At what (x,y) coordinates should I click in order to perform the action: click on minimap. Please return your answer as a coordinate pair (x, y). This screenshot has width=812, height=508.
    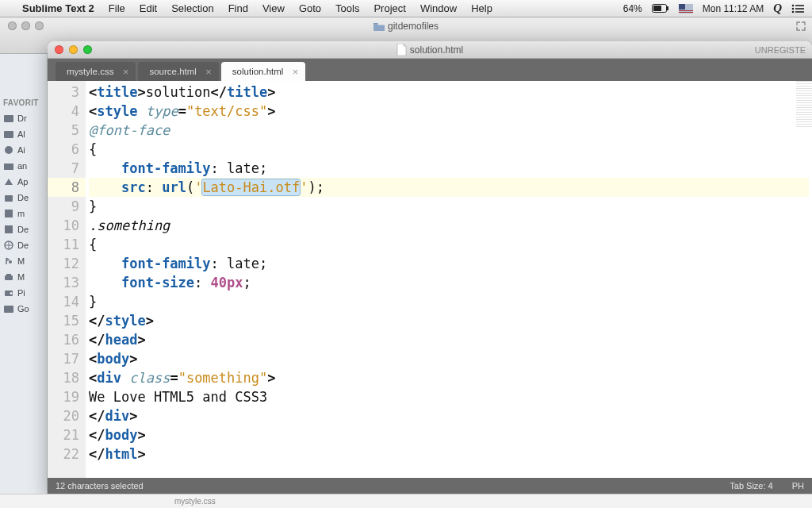
    Looking at the image, I should click on (804, 105).